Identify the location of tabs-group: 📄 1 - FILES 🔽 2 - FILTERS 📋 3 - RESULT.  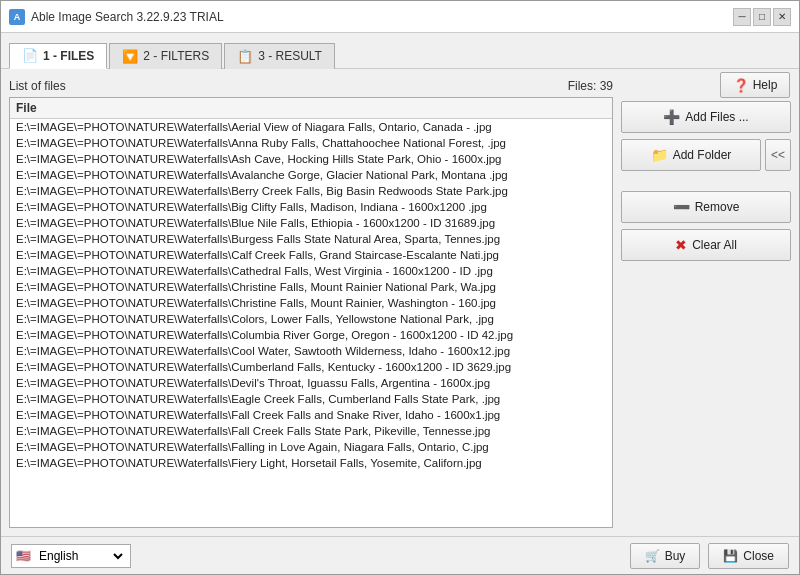
(172, 51).